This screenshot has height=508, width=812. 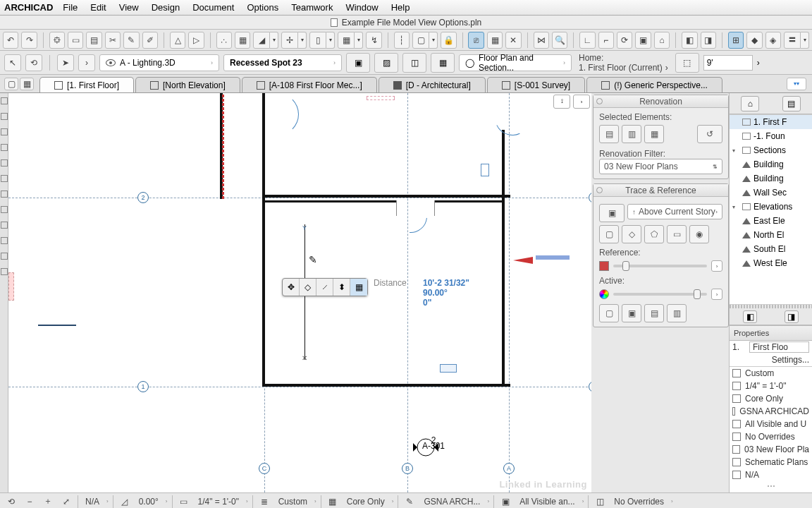 What do you see at coordinates (29, 40) in the screenshot?
I see `redo-button: ↷` at bounding box center [29, 40].